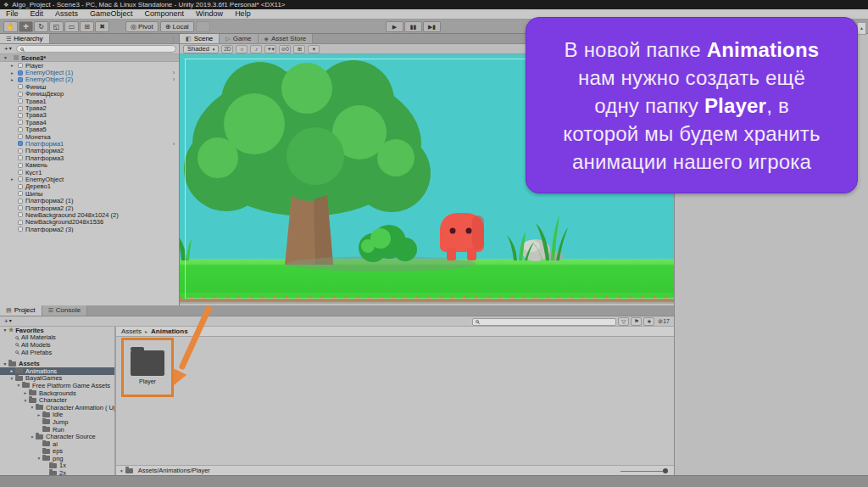 This screenshot has height=487, width=868. What do you see at coordinates (242, 49) in the screenshot?
I see `lighting-toggle: ☼` at bounding box center [242, 49].